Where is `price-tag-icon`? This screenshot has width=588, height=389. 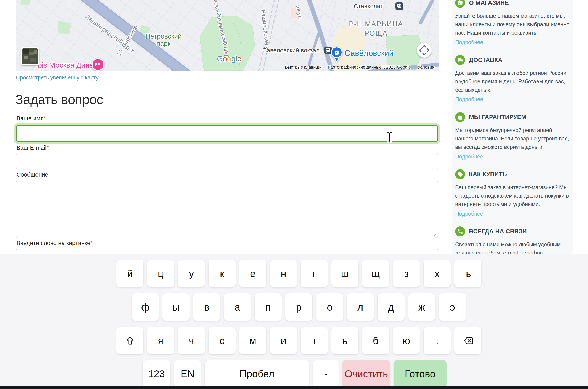 price-tag-icon is located at coordinates (460, 174).